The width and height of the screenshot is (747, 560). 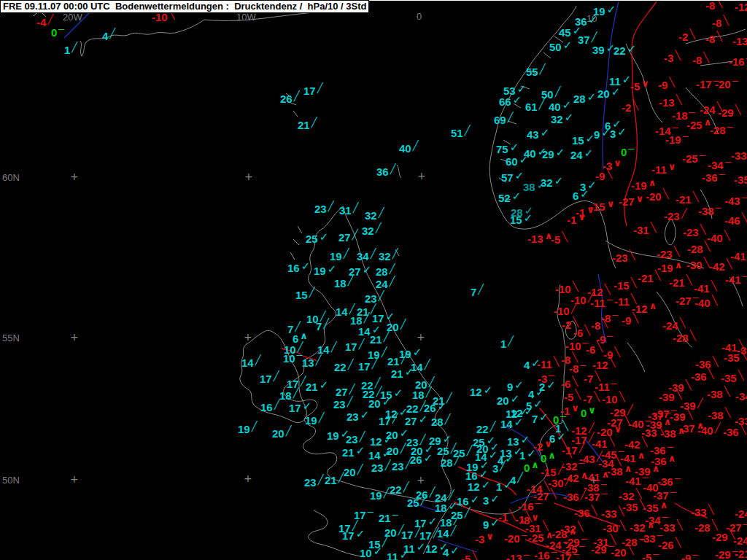 I want to click on pressure-tendency-value: -36, so click(x=582, y=513).